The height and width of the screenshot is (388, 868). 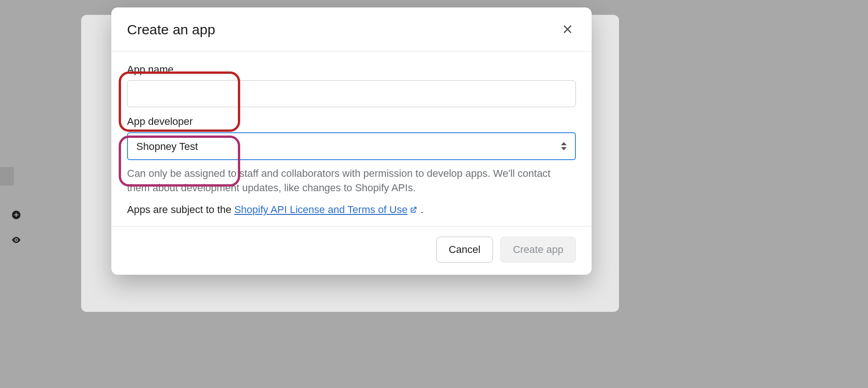 What do you see at coordinates (351, 251) in the screenshot?
I see `modal-footer: Cancel Create app` at bounding box center [351, 251].